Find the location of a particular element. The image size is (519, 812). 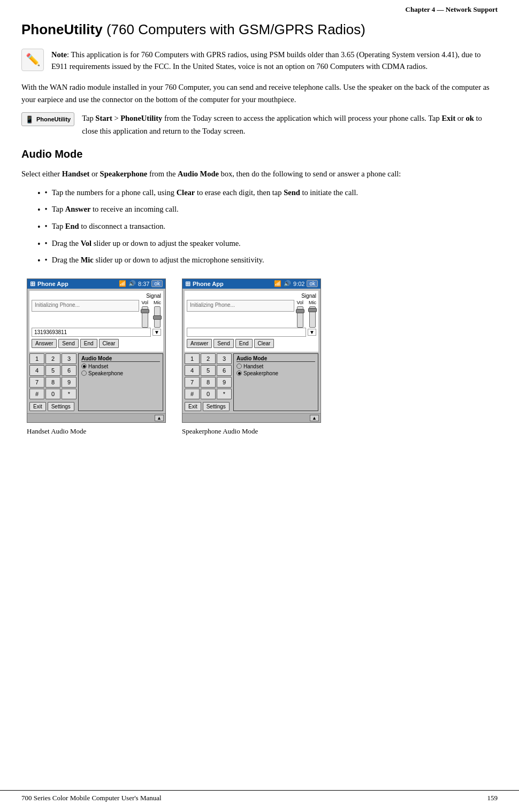

titlebar-left: ⊞ Phone App 📶 🔊 8:37 ok is located at coordinates (96, 284).